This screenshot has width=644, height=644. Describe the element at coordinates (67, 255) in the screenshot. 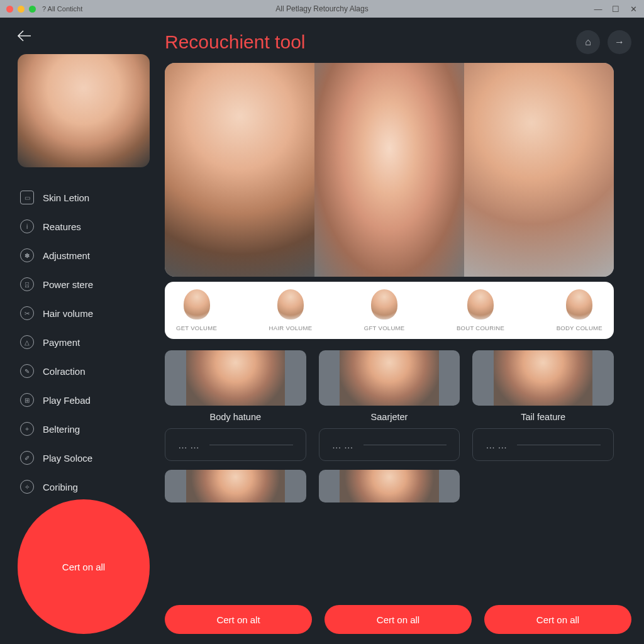

I see `nav-label: Adjustment` at that location.